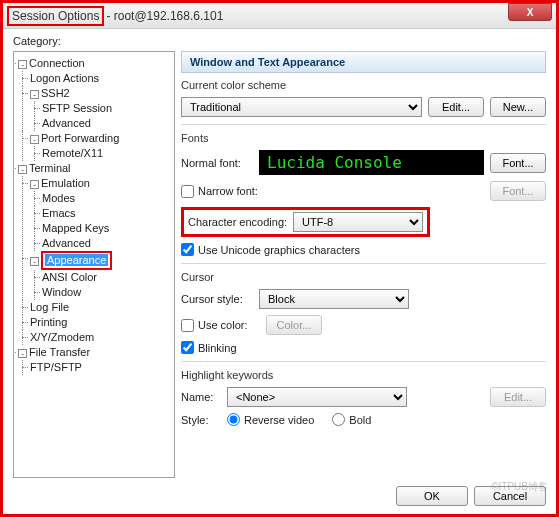  Describe the element at coordinates (77, 108) in the screenshot. I see `tree-sftp: SFTP Session` at that location.